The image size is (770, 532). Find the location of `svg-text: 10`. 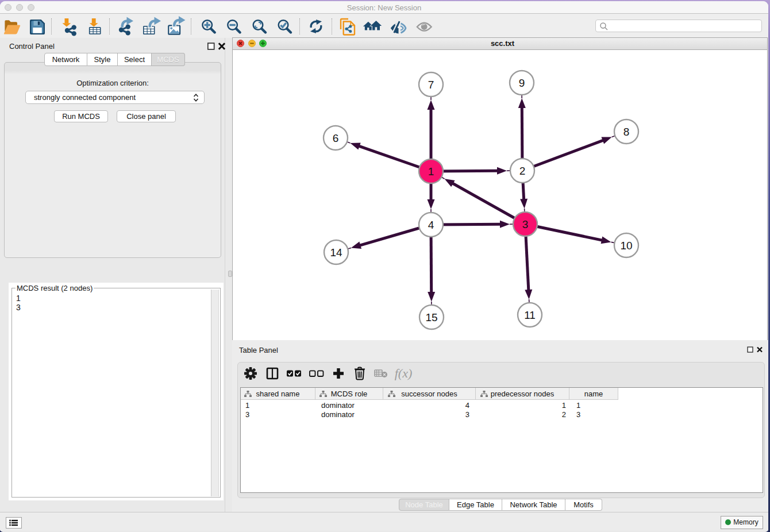

svg-text: 10 is located at coordinates (626, 246).